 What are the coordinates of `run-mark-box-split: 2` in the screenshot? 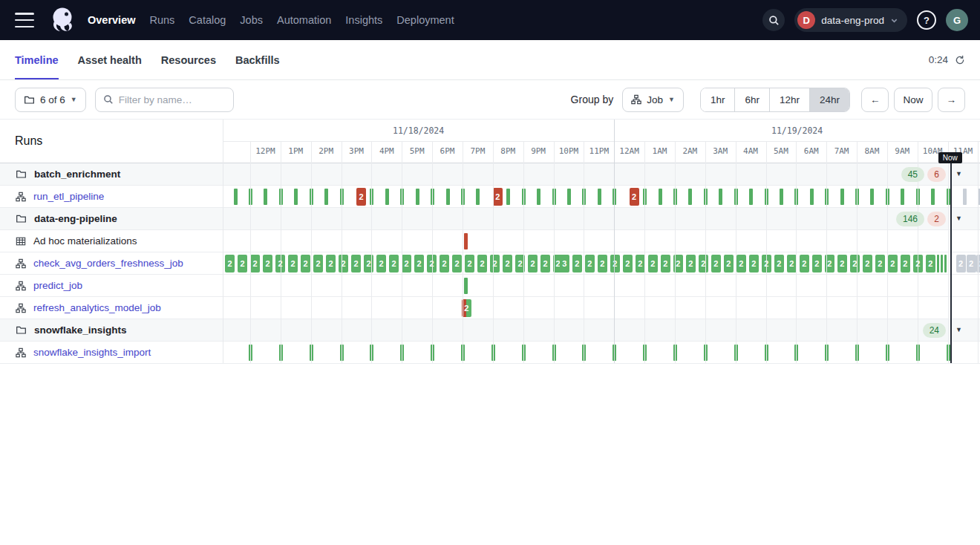 It's located at (466, 308).